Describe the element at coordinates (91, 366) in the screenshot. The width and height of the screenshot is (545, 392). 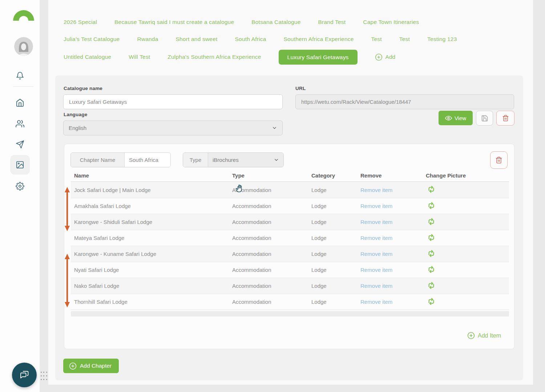
I see `add-chapter-button: Add Chapter` at that location.